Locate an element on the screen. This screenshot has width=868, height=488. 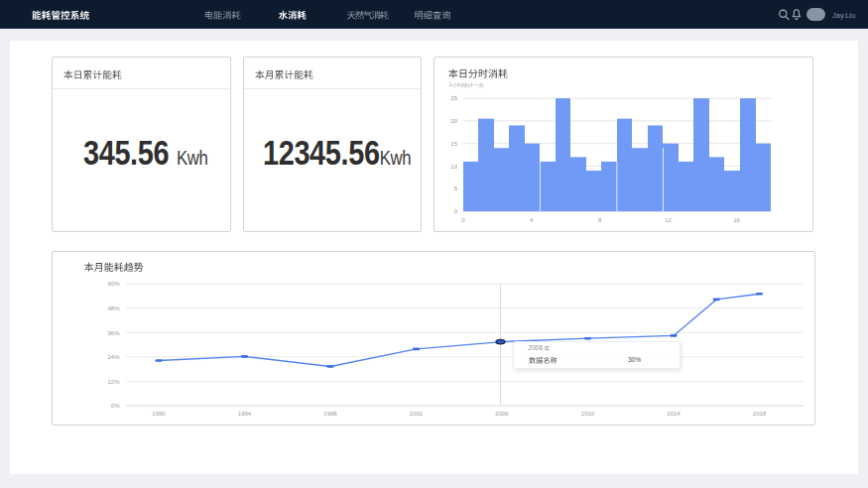
svg-text: 15 is located at coordinates (454, 144).